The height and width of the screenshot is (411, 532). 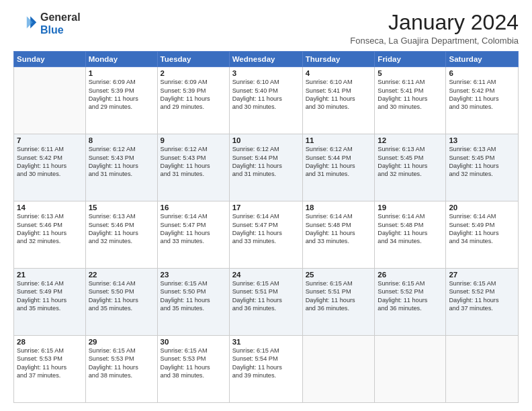 What do you see at coordinates (339, 208) in the screenshot?
I see `day-number: 18` at bounding box center [339, 208].